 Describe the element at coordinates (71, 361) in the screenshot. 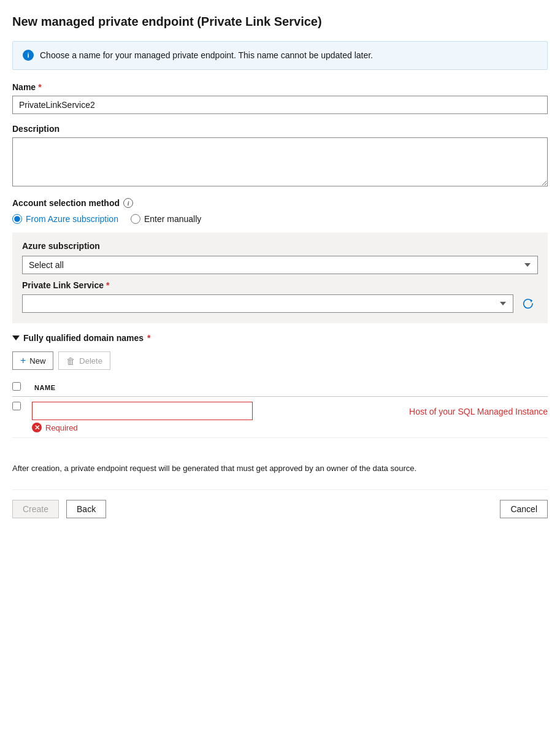

I see `delete-icon: 🗑` at that location.